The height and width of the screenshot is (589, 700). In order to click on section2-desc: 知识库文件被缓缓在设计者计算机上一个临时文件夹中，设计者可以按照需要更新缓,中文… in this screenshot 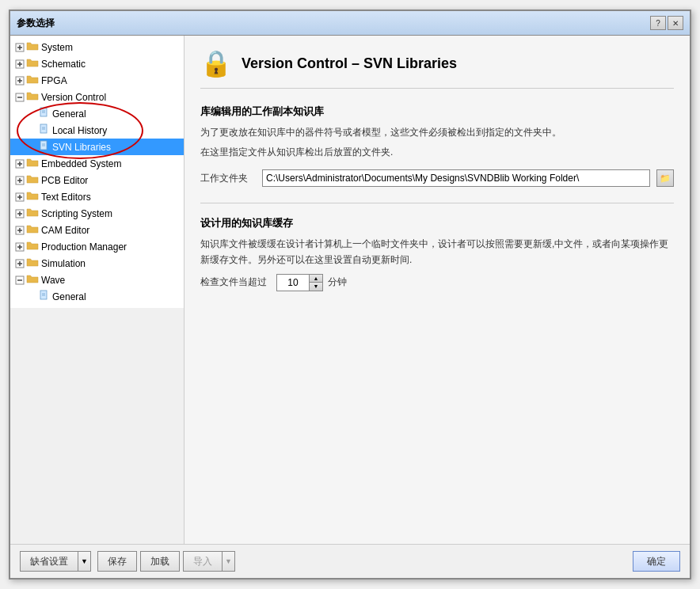, I will do `click(437, 252)`.